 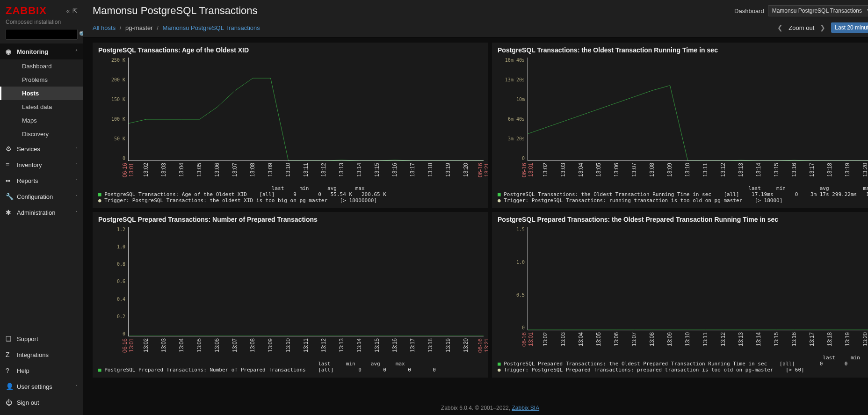 I want to click on logo: ZABBIX, so click(x=26, y=11).